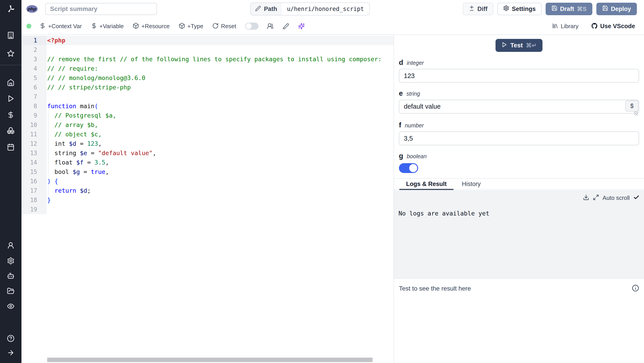  What do you see at coordinates (504, 45) in the screenshot?
I see `play-icon` at bounding box center [504, 45].